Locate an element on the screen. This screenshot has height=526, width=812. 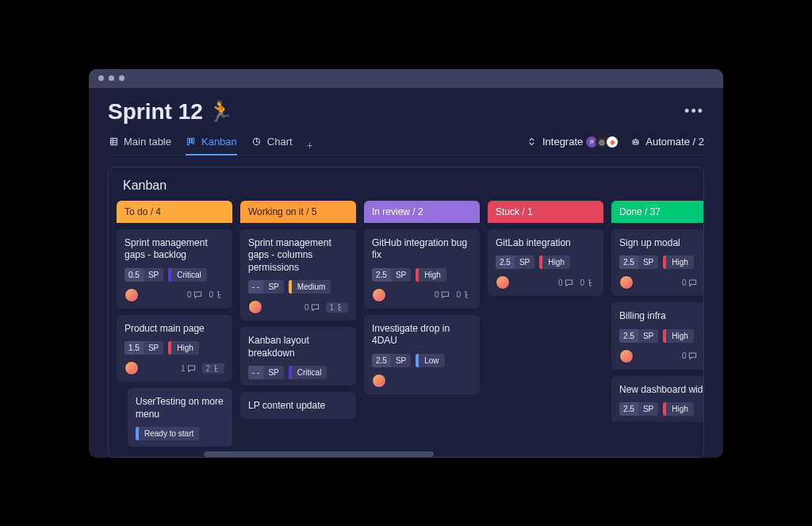
comments-count: 1 is located at coordinates (189, 368).